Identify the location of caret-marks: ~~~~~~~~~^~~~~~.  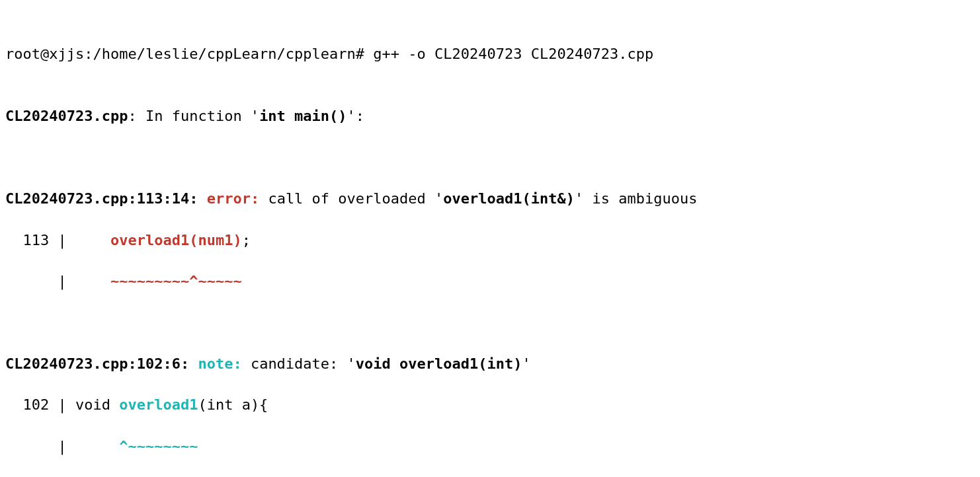
(176, 281).